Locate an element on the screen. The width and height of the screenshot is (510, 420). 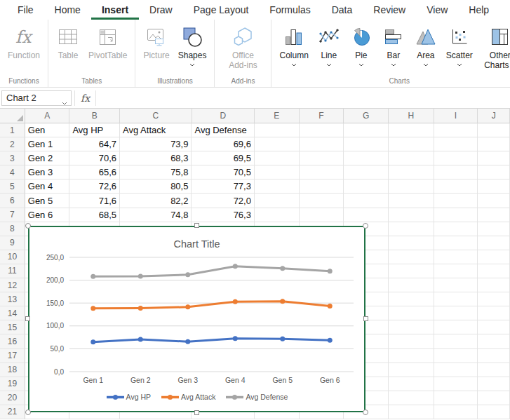
select-all-corner is located at coordinates (13, 116).